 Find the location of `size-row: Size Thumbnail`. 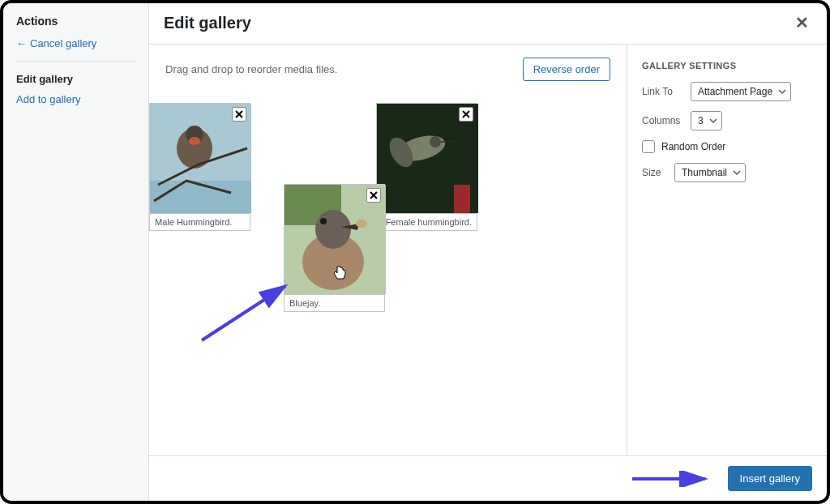

size-row: Size Thumbnail is located at coordinates (727, 173).